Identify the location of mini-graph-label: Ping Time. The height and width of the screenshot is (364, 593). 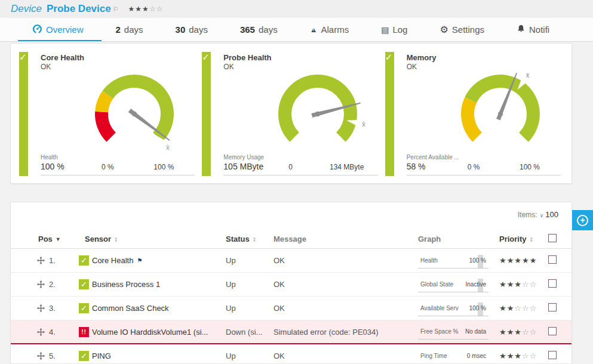
(434, 356).